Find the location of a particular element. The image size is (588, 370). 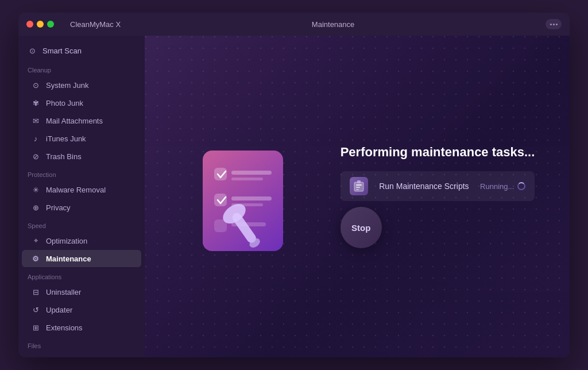

running-text: Running... is located at coordinates (497, 186).